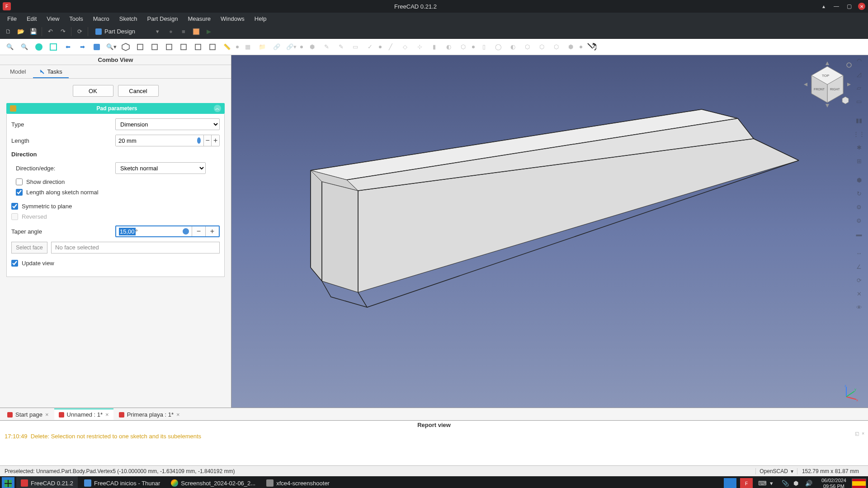 The width and height of the screenshot is (868, 488). Describe the element at coordinates (63, 32) in the screenshot. I see `redo-icon: ↷` at that location.